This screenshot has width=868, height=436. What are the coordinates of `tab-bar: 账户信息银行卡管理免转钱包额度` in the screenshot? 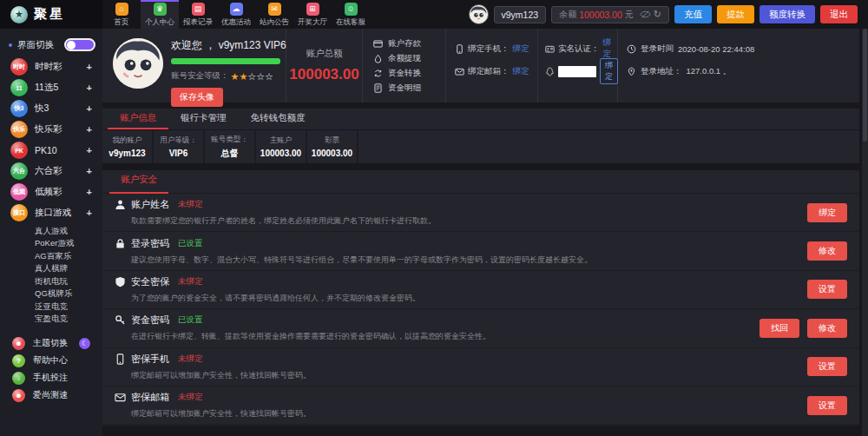 It's located at (481, 120).